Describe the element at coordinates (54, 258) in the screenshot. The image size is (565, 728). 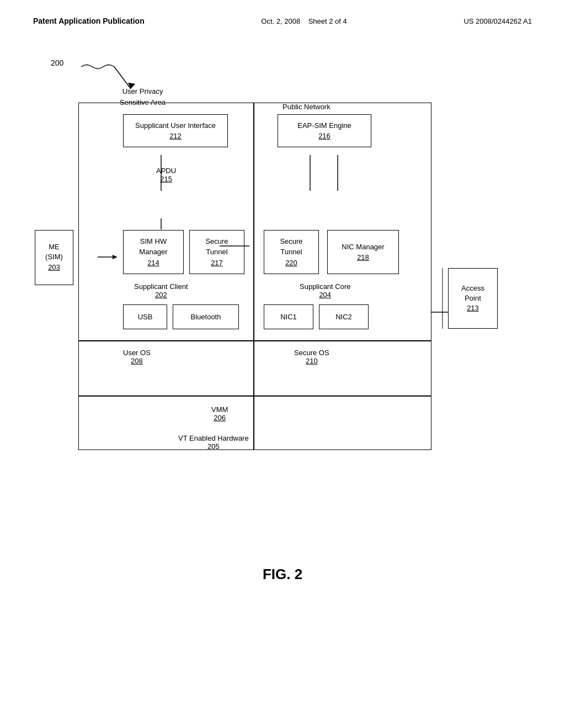
I see `me-sim-box: ME (SIM) 203` at that location.